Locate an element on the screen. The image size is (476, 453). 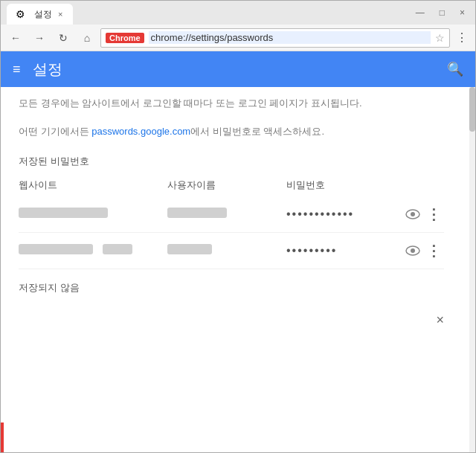
window-close-button: × is located at coordinates (463, 13).